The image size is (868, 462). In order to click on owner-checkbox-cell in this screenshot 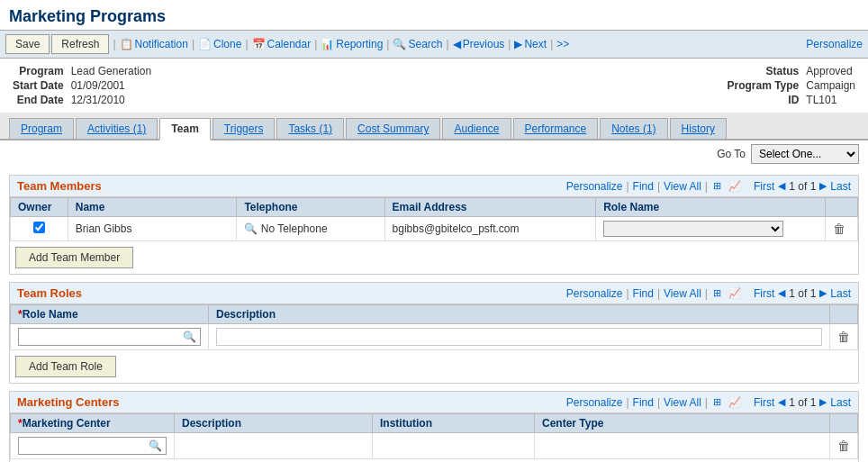, I will do `click(40, 229)`.